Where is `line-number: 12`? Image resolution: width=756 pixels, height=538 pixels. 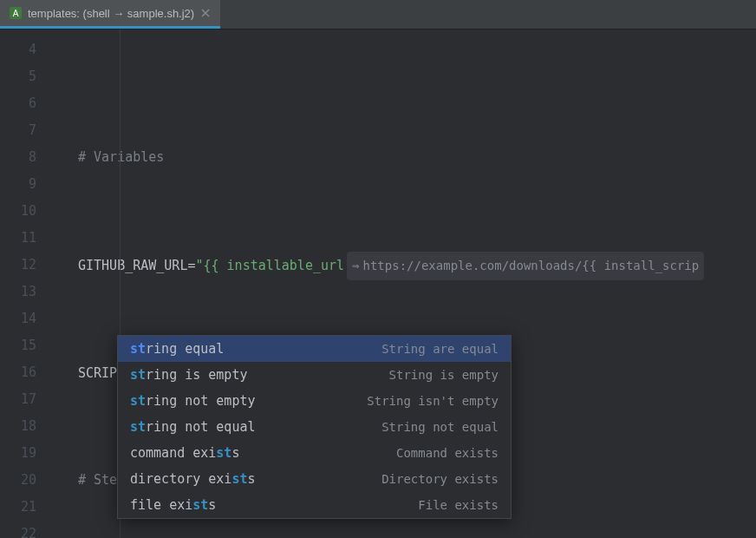 line-number: 12 is located at coordinates (18, 266).